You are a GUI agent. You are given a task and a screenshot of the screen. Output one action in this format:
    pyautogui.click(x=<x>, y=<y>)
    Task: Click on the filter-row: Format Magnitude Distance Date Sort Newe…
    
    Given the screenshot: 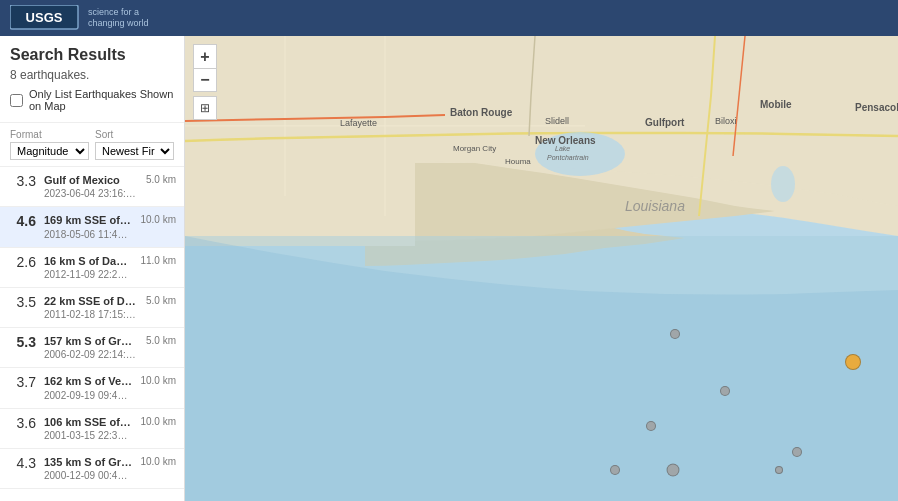 What is the action you would take?
    pyautogui.click(x=92, y=145)
    